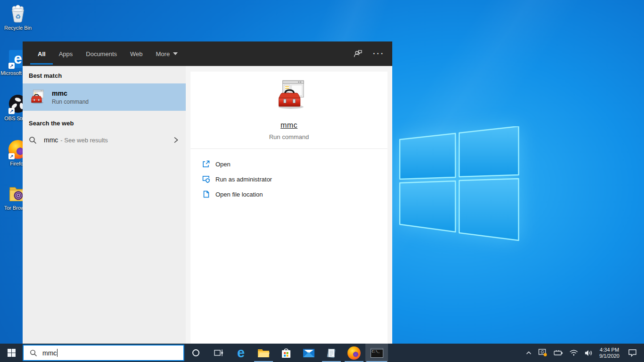 The image size is (644, 362). Describe the element at coordinates (167, 54) in the screenshot. I see `tab-more: More` at that location.